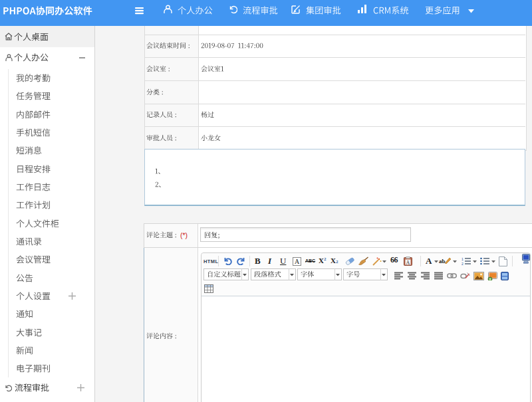 This screenshot has width=532, height=402. Describe the element at coordinates (463, 264) in the screenshot. I see `svg-text: 2` at that location.